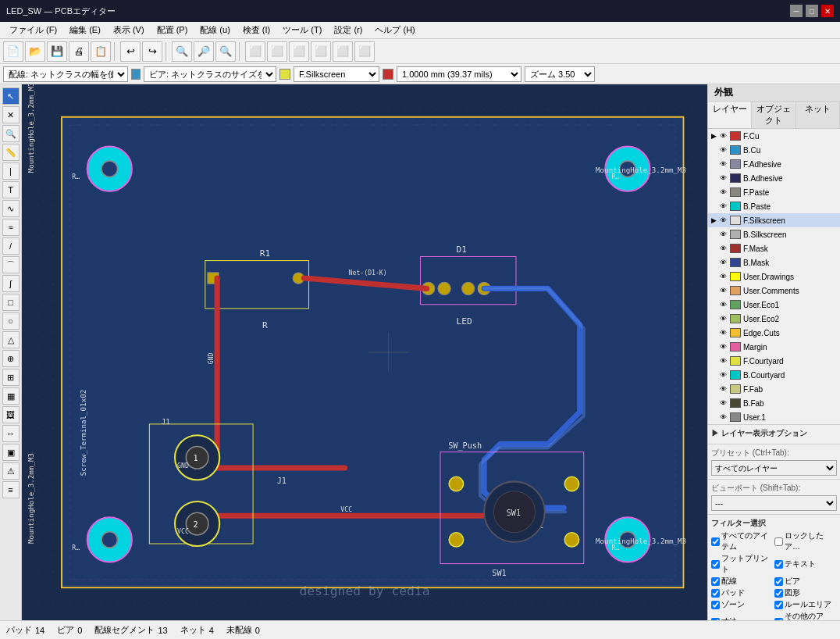 The height and width of the screenshot is (639, 840). What do you see at coordinates (459, 74) in the screenshot?
I see `grid-select: 1.0000 mm (39.37 mils)` at bounding box center [459, 74].